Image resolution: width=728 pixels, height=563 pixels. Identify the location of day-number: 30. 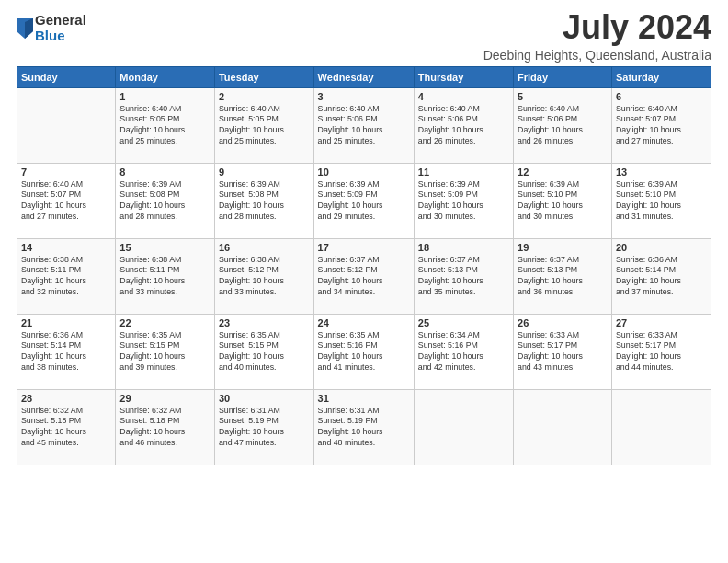
(265, 398).